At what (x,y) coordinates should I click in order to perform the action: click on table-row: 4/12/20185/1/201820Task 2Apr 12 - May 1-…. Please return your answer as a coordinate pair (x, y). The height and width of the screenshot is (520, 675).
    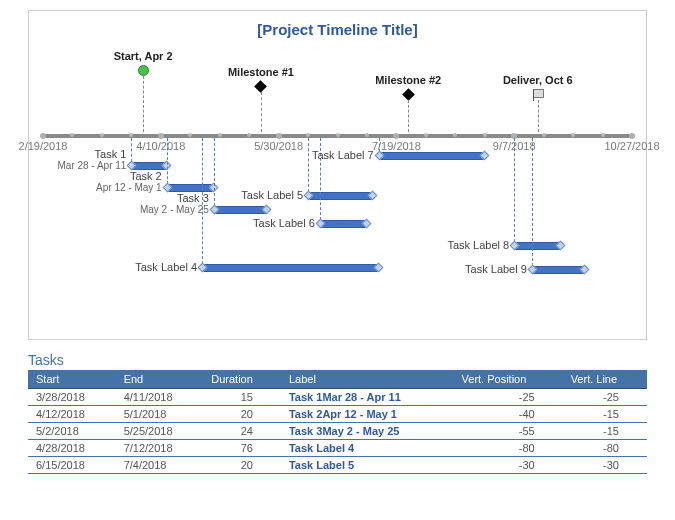
    Looking at the image, I should click on (338, 414).